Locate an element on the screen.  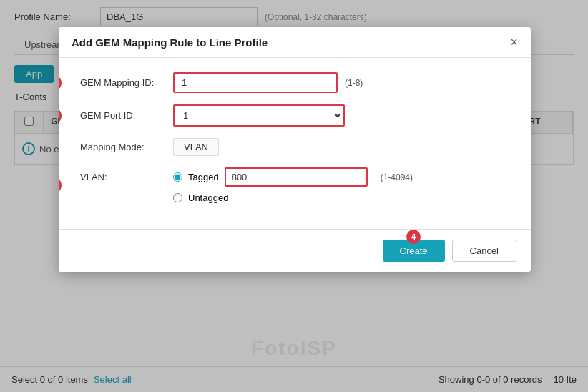
cancel-button: Cancel is located at coordinates (484, 250).